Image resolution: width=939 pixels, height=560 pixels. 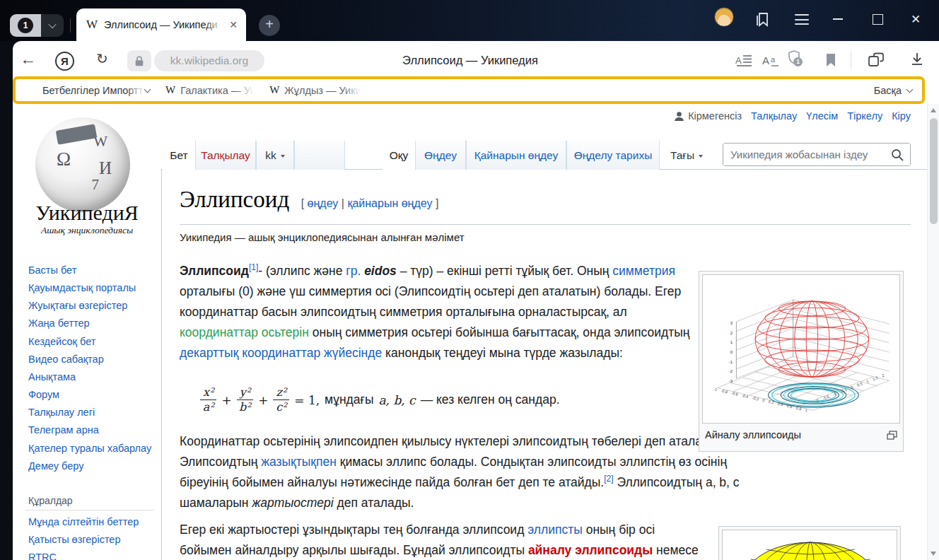 I want to click on protect-shield-button: 1, so click(x=794, y=59).